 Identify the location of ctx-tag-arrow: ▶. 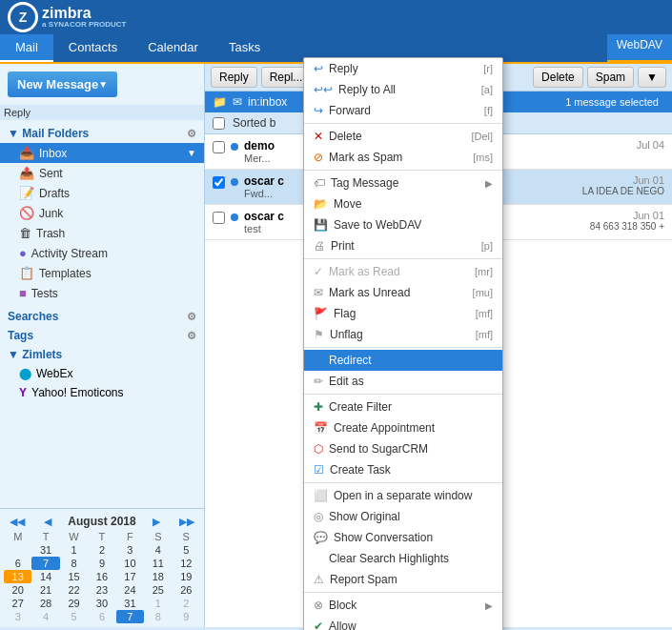
(489, 183).